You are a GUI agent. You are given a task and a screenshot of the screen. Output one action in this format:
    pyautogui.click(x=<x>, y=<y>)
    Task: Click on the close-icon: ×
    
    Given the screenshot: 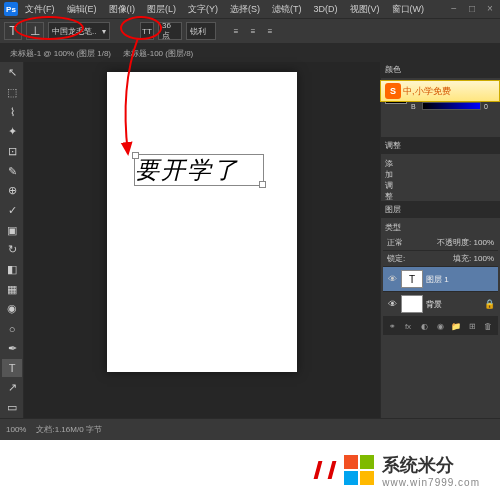 What is the action you would take?
    pyautogui.click(x=490, y=8)
    